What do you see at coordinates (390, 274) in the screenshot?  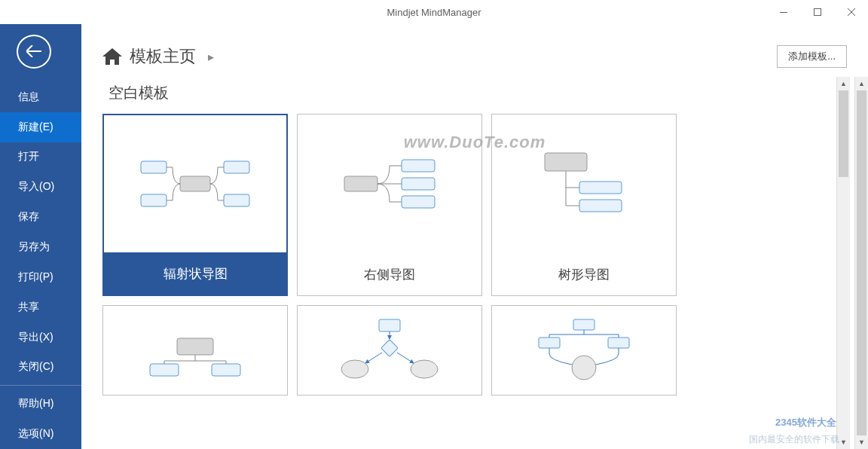 I see `template-label: 右侧导图` at bounding box center [390, 274].